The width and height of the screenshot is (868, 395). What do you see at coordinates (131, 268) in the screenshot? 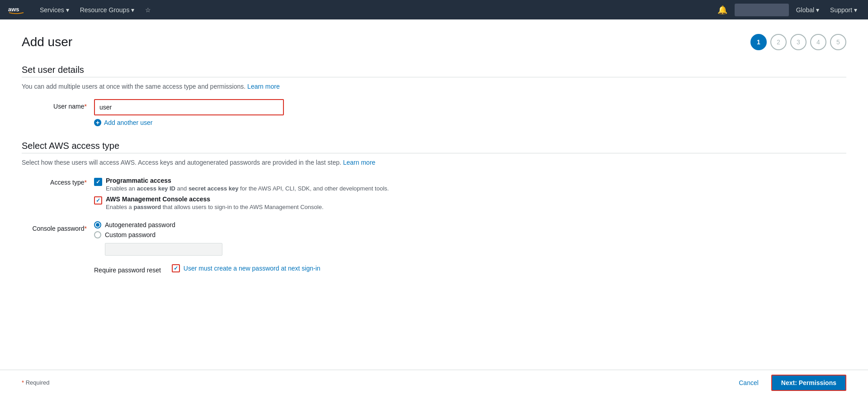
I see `require-reset-label-container: Require password reset` at bounding box center [131, 268].